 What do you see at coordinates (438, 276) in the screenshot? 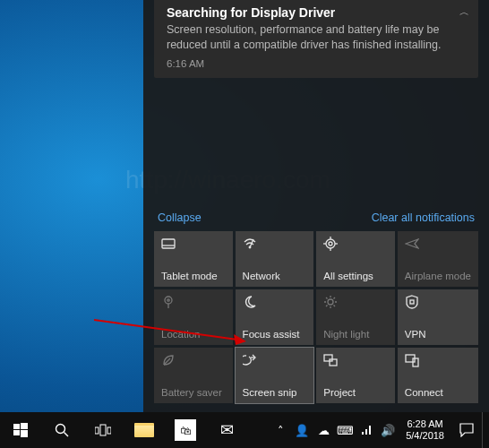
I see `tile-label: Airplane mode` at bounding box center [438, 276].